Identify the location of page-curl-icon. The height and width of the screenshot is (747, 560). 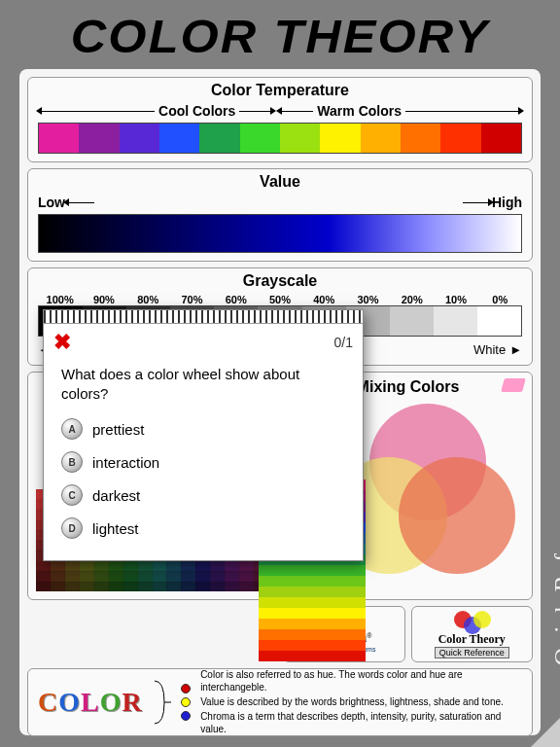
(545, 732).